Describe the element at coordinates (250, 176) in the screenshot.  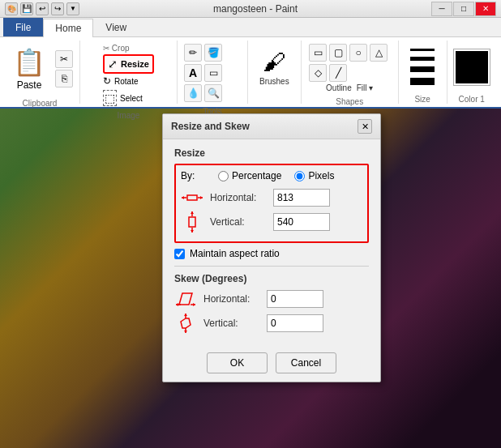
I see `percentage-option: Percentage` at that location.